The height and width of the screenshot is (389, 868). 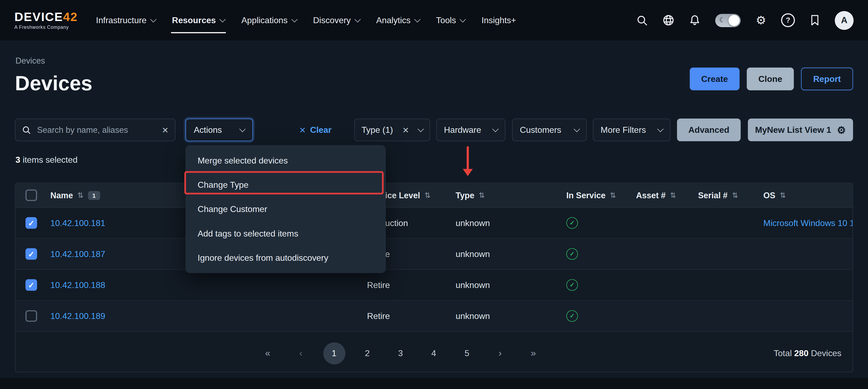 What do you see at coordinates (501, 195) in the screenshot?
I see `column-header-type: Type ⇅` at bounding box center [501, 195].